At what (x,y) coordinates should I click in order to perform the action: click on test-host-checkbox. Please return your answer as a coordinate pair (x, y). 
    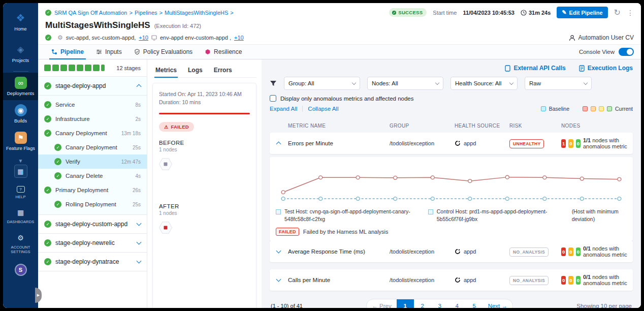
    Looking at the image, I should click on (278, 212).